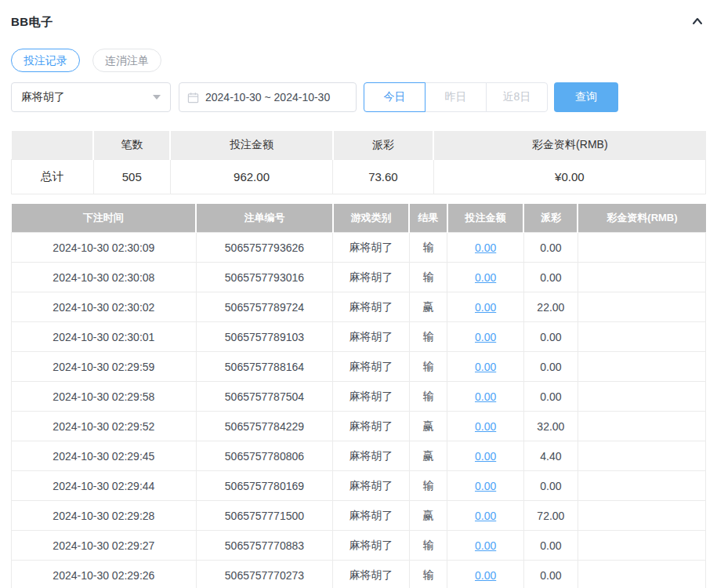 This screenshot has height=588, width=717. I want to click on order-number-cell: 5065757787504, so click(265, 397).